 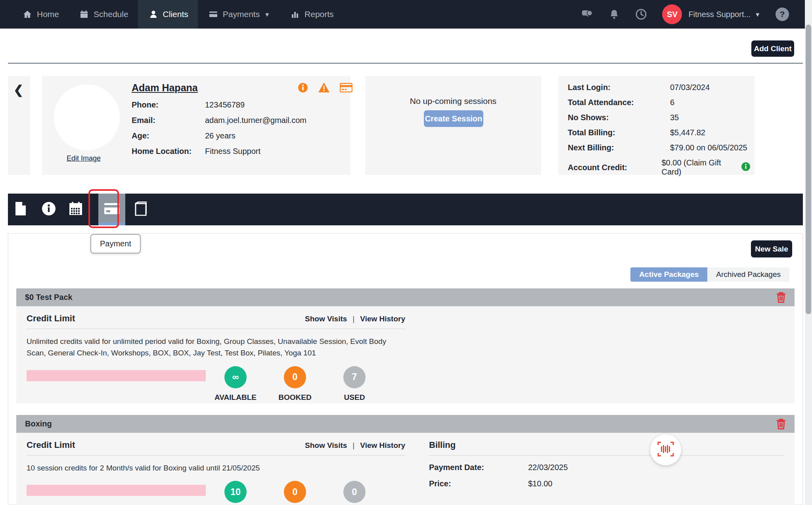 I want to click on available-stat: 10 AVAILABLE, so click(x=236, y=493).